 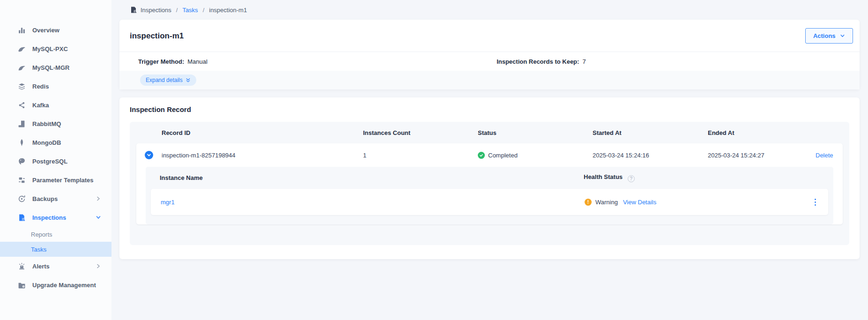 What do you see at coordinates (22, 105) in the screenshot?
I see `kafka-nodes-icon` at bounding box center [22, 105].